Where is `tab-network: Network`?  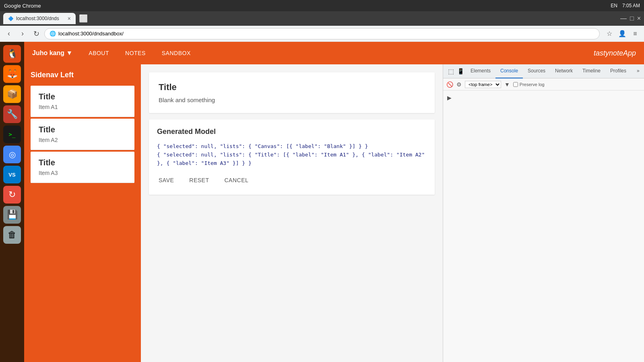 tab-network: Network is located at coordinates (564, 72).